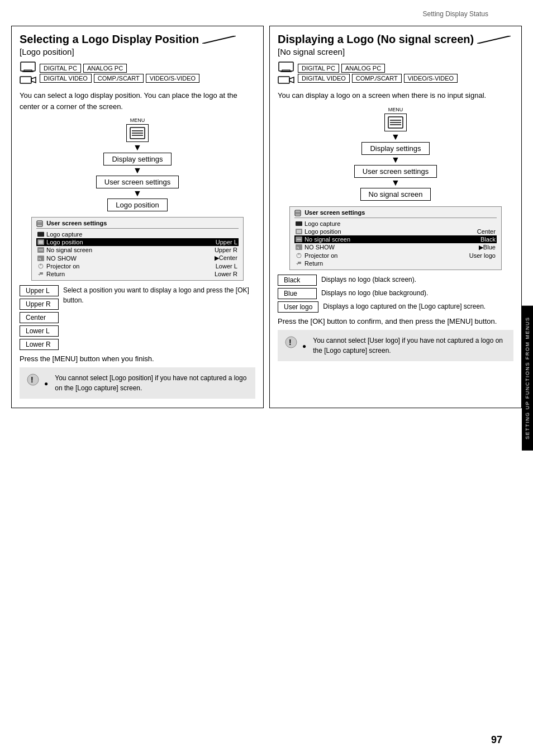 The image size is (533, 756). I want to click on right-menu-row-1: Logo position Center, so click(396, 231).